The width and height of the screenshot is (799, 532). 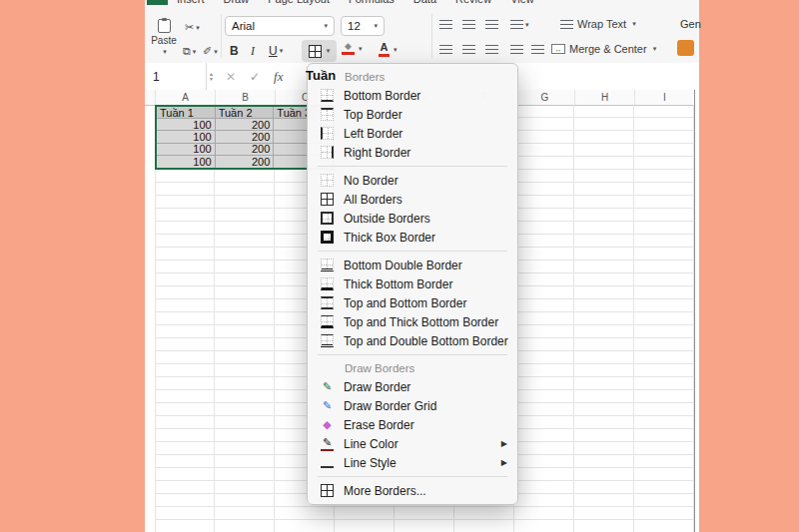 I want to click on tab-data: Data, so click(x=425, y=2).